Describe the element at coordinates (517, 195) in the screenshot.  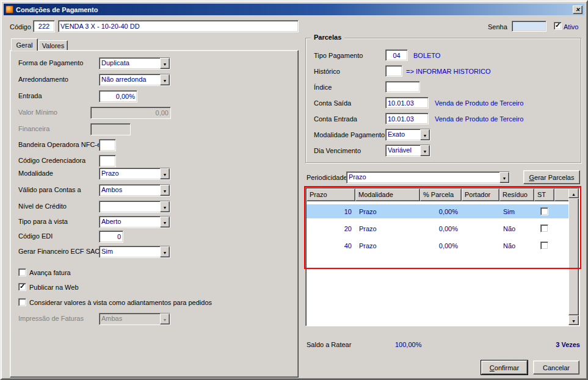
I see `col-residuo: Resíduo` at that location.